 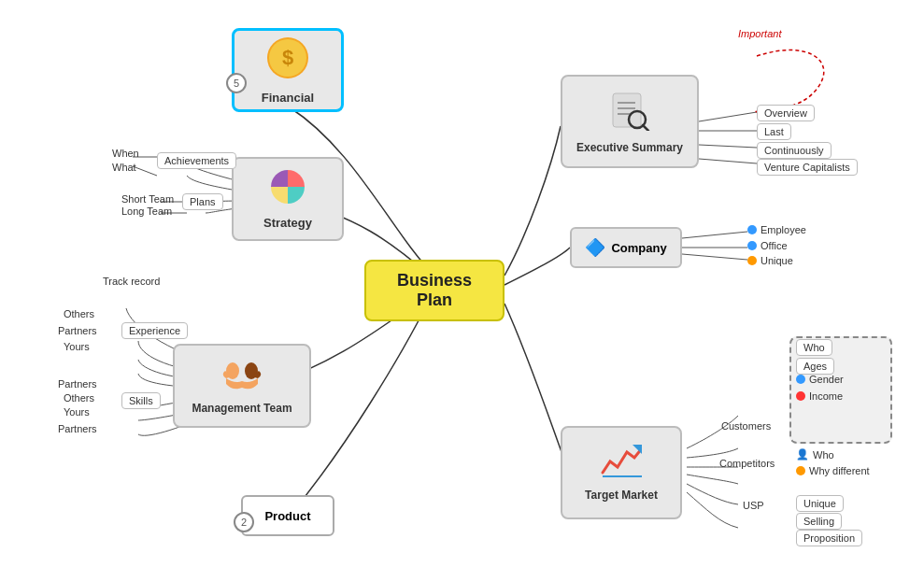 I want to click on gender-dot, so click(x=801, y=379).